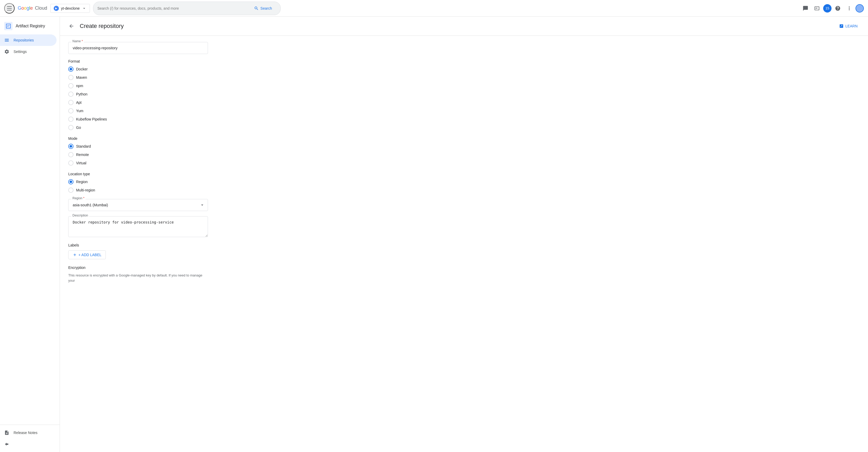  I want to click on description-input: Docker repository for video-processing-s…, so click(138, 227).